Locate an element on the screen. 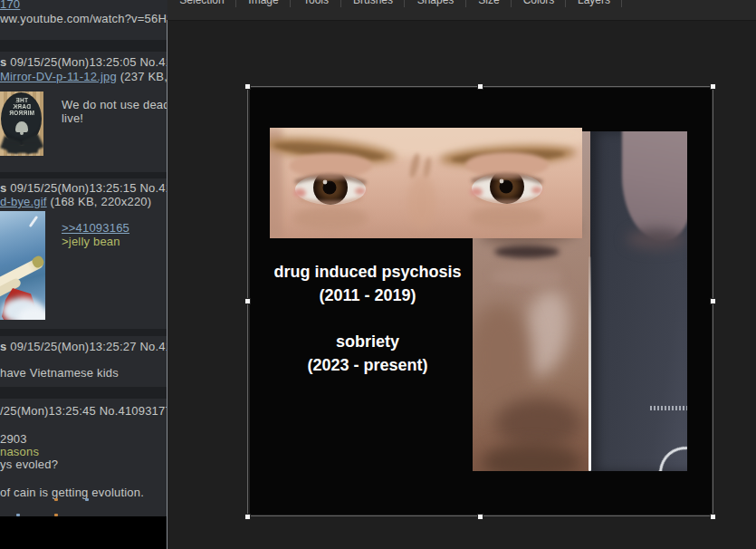  menu-item-brushes: Brushes is located at coordinates (373, 10).